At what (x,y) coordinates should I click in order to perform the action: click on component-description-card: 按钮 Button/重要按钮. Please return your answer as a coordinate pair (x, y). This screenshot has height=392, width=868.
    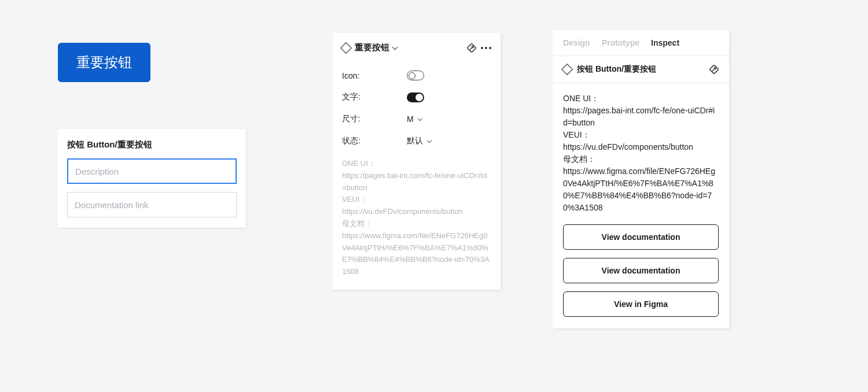
    Looking at the image, I should click on (152, 178).